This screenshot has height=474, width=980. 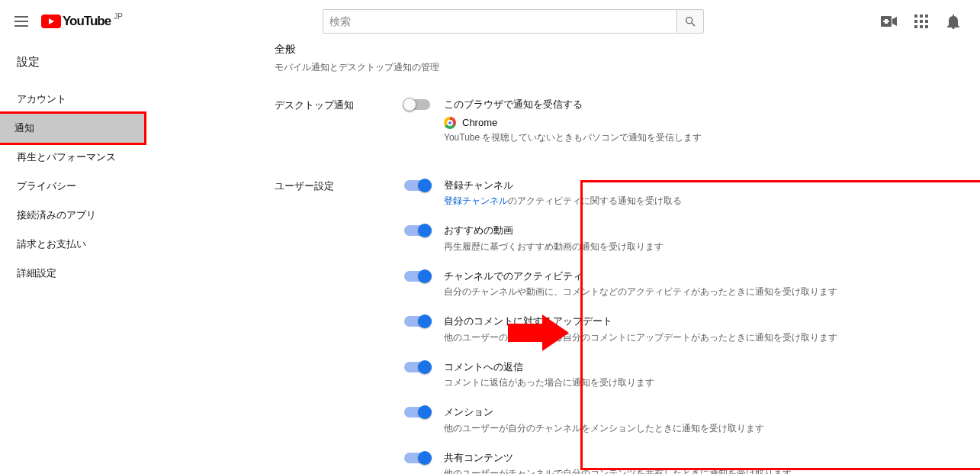 I want to click on setting-desc: 他のユーザーが自分のチャンネルをメンションしたときに通知を受け取ります, so click(x=604, y=428).